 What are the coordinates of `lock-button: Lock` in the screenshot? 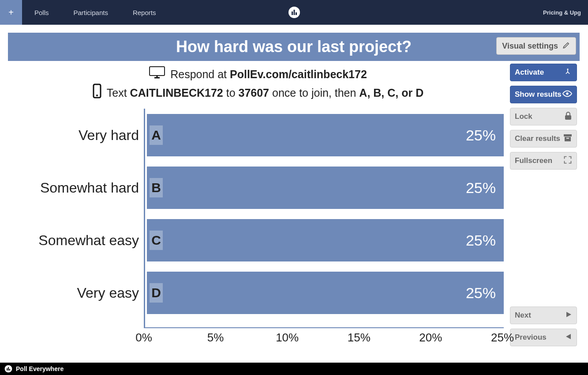 It's located at (543, 117).